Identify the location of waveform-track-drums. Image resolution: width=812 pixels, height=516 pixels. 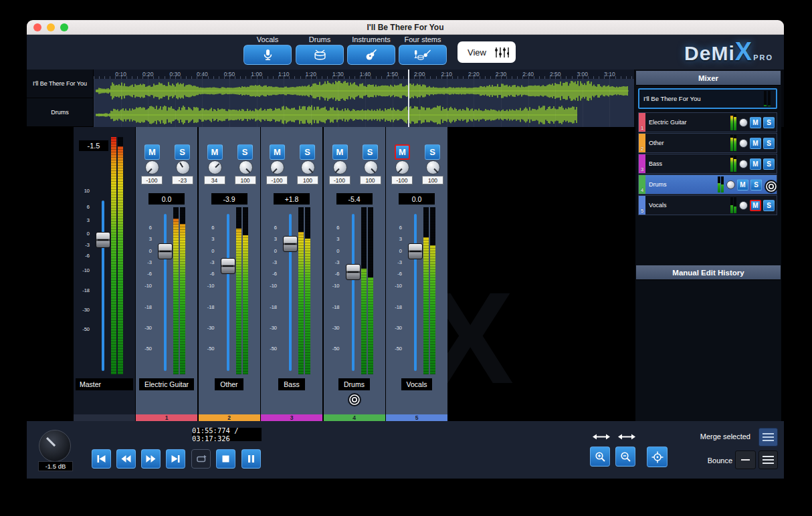
(364, 115).